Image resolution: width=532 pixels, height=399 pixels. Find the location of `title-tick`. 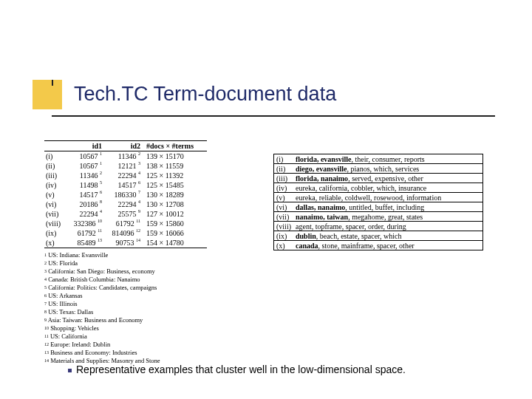

title-tick is located at coordinates (52, 83).